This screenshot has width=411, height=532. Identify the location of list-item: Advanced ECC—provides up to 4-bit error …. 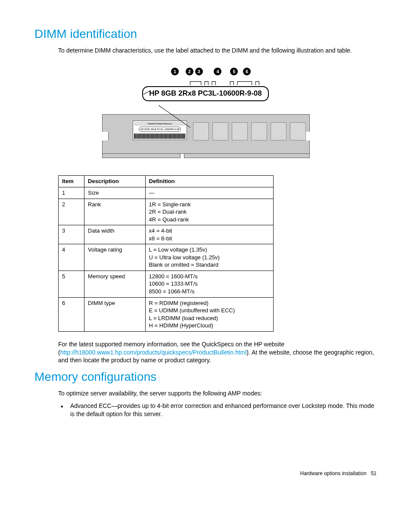
(217, 410).